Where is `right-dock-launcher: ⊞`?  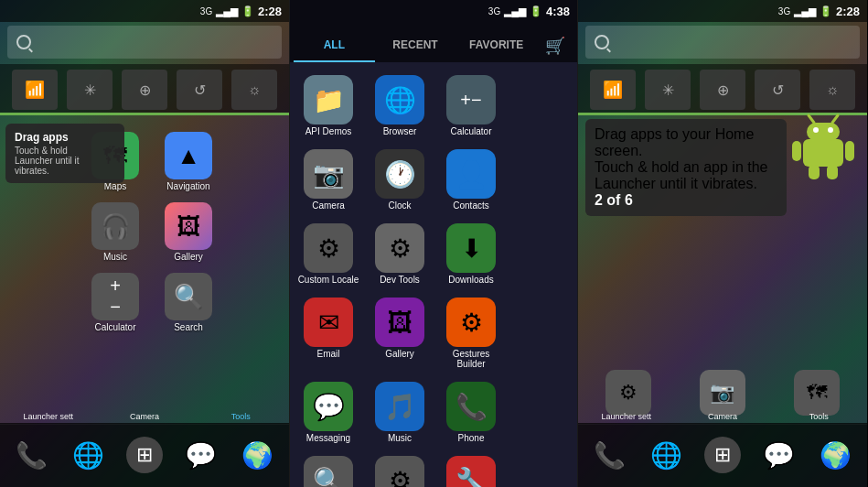
right-dock-launcher: ⊞ is located at coordinates (723, 455).